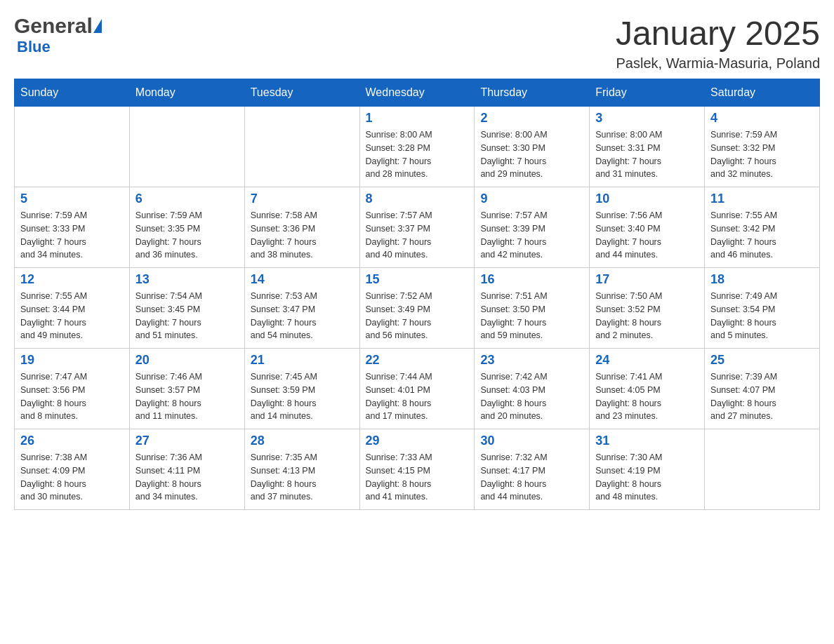 Image resolution: width=834 pixels, height=644 pixels. Describe the element at coordinates (72, 389) in the screenshot. I see `calendar-cell: 19Sunrise: 7:47 AMSunset: 3:56 PMDayligh…` at that location.